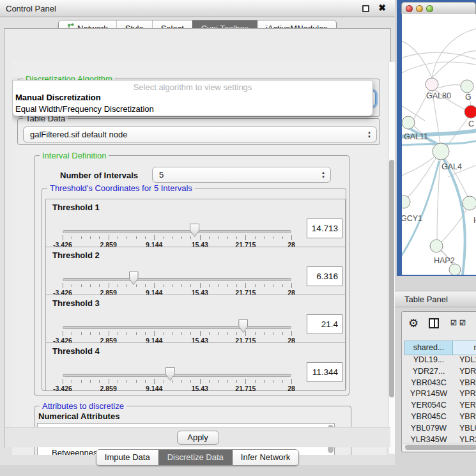 Image resolution: width=476 pixels, height=476 pixels. I want to click on table-row: YDR27...YDR2, so click(440, 372).